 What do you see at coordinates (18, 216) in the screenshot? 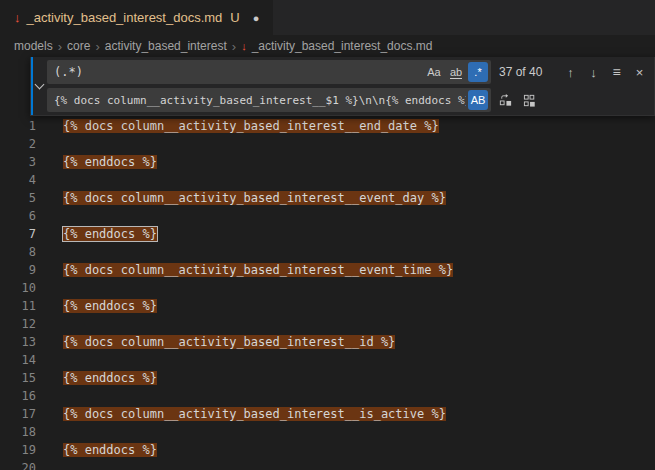
I see `line-number: 6` at bounding box center [18, 216].